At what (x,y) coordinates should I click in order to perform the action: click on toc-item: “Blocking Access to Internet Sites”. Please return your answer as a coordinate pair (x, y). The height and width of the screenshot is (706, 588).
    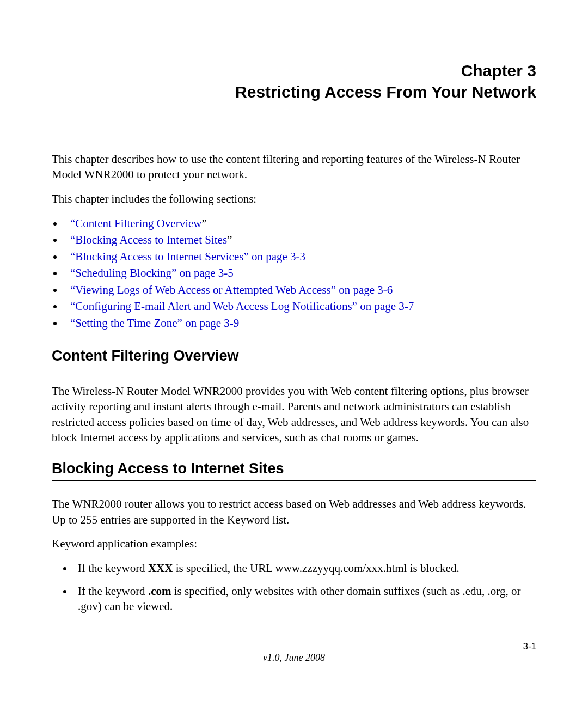
    Looking at the image, I should click on (300, 240).